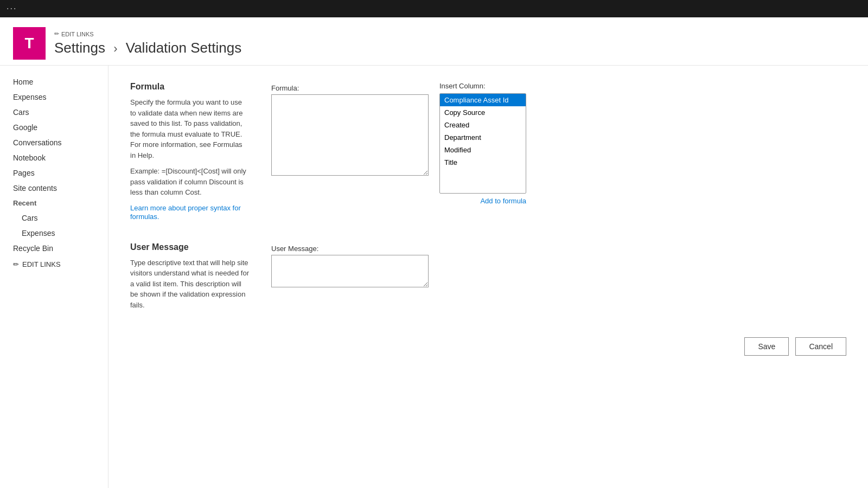  Describe the element at coordinates (56, 34) in the screenshot. I see `pencil-icon: ✏` at that location.